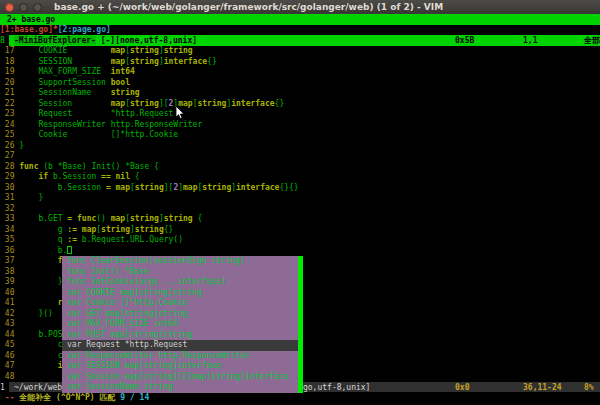 The height and width of the screenshot is (405, 600). Describe the element at coordinates (8, 188) in the screenshot. I see `line-number: 30` at that location.